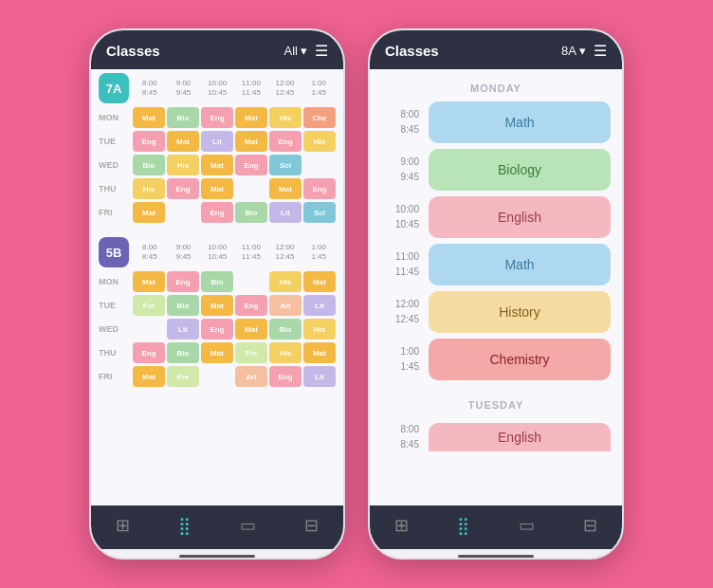 This screenshot has width=713, height=588. What do you see at coordinates (463, 525) in the screenshot?
I see `nav-timetable-icon-r: ⣿` at bounding box center [463, 525].